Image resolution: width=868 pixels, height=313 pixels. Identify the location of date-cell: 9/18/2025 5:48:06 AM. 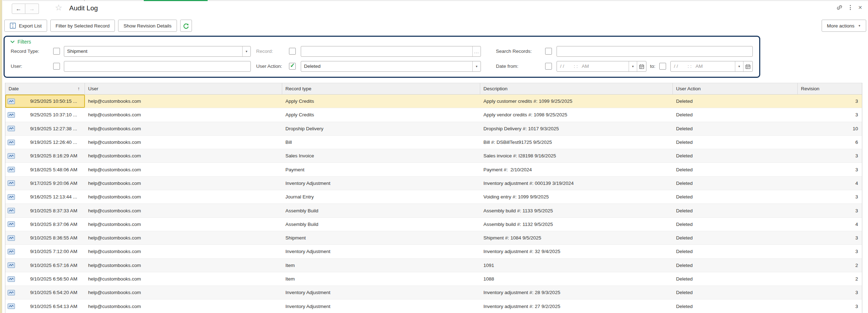
(45, 169).